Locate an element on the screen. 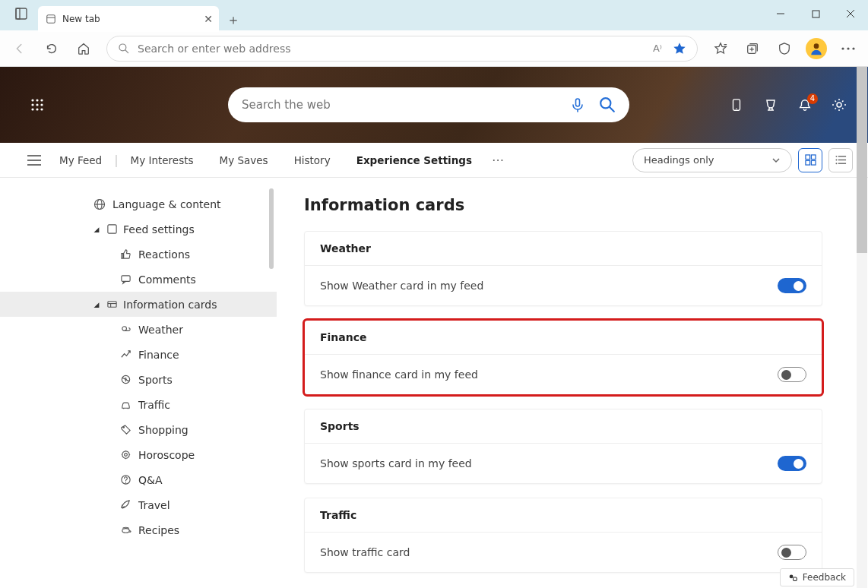  window-titlebar: New tab ✕ ＋ is located at coordinates (434, 15).